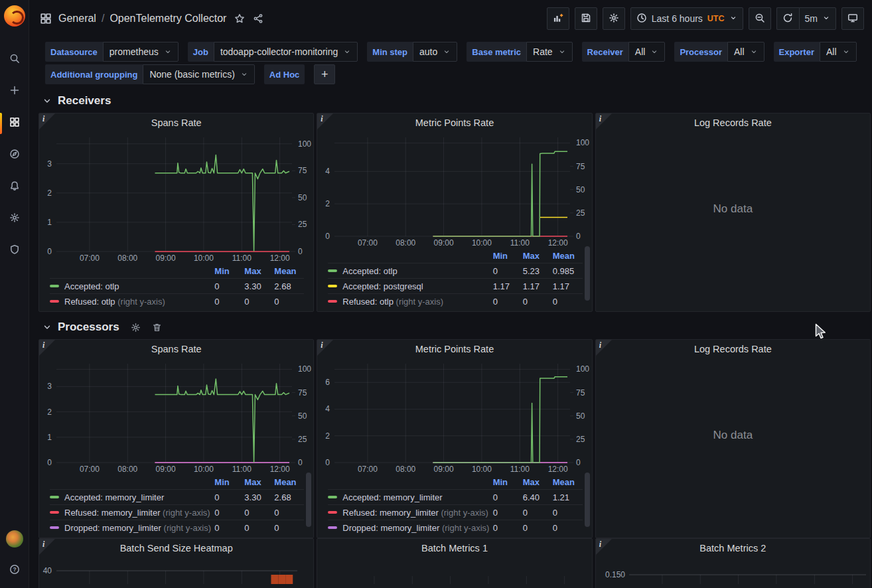 The image size is (872, 588). Describe the element at coordinates (687, 19) in the screenshot. I see `time-range-picker: Last 6 hours UTC` at that location.